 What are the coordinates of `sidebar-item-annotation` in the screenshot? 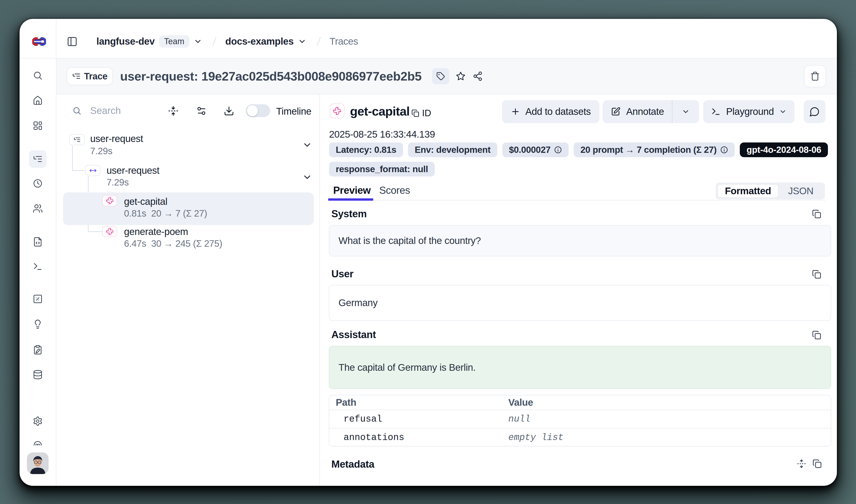 It's located at (38, 350).